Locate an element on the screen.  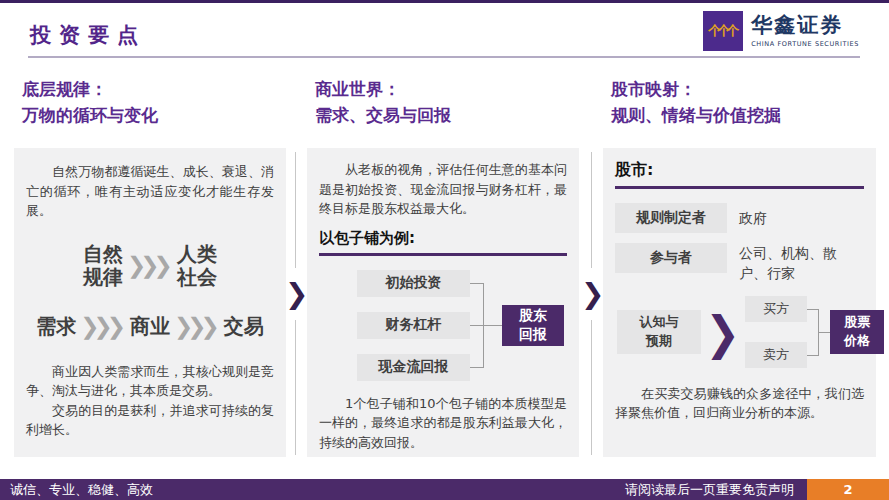
flow-nature-label: 自然 规律 is located at coordinates (103, 266).